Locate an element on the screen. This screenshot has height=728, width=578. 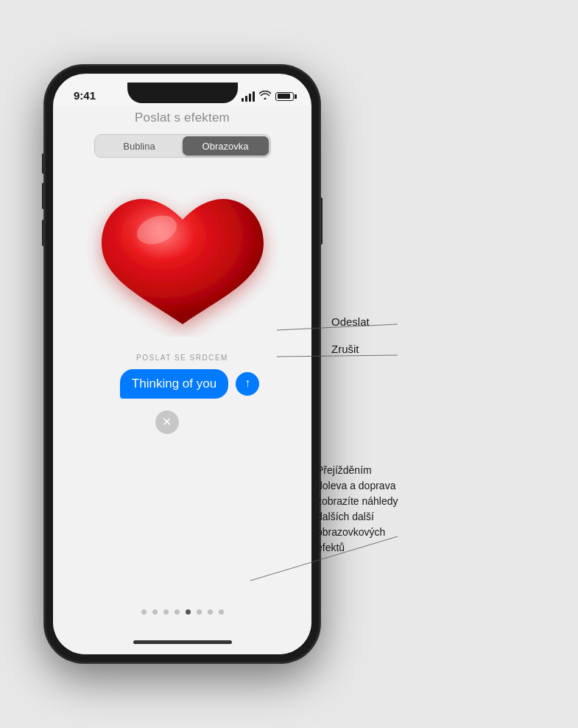
send-button: ↑ is located at coordinates (247, 384).